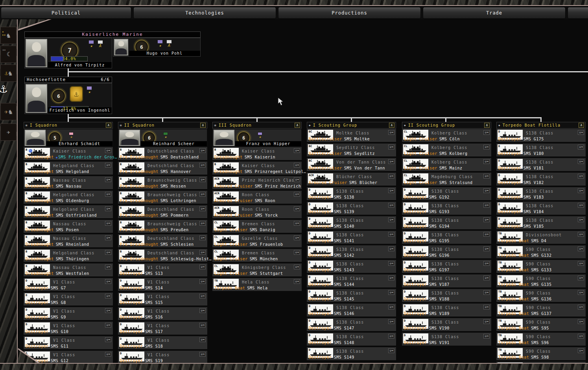  What do you see at coordinates (352, 252) in the screenshot?
I see `ship-row: DS138 Class▫→DestroyerSMS S142` at bounding box center [352, 252].